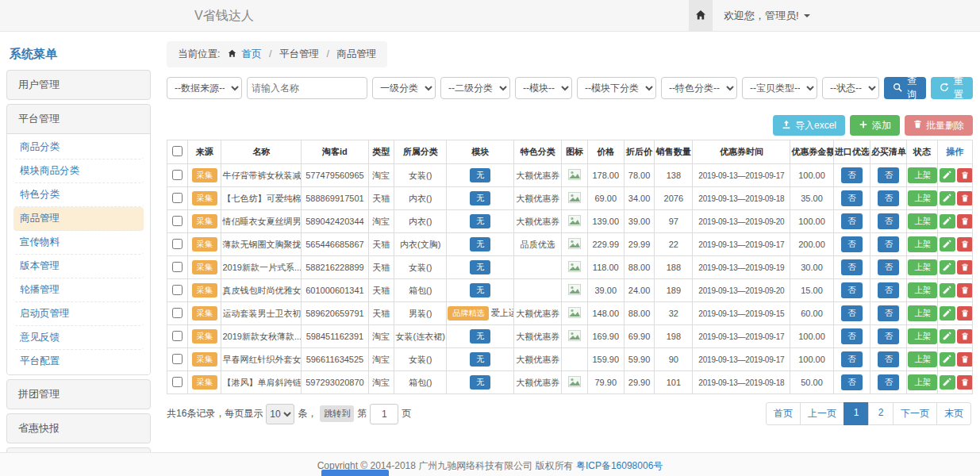 The width and height of the screenshot is (980, 476). I want to click on status-select: --状态--, so click(851, 88).